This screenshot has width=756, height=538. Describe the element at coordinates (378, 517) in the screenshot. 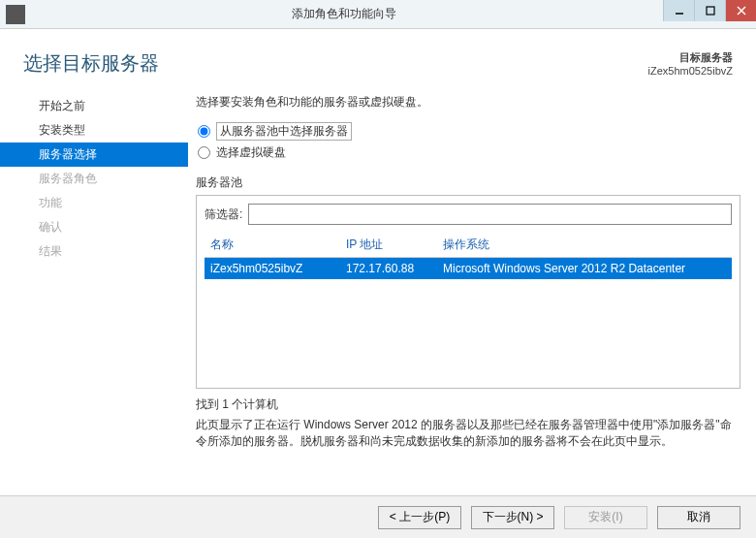

I see `footer: < 上一步(P) 下一步(N) > 安装(I) 取消` at that location.